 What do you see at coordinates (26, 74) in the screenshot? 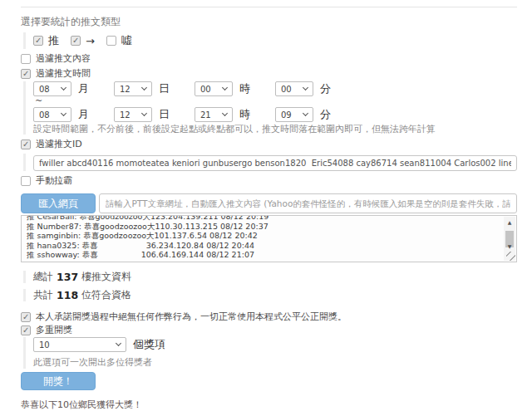
I see `filter-time-checkbox` at bounding box center [26, 74].